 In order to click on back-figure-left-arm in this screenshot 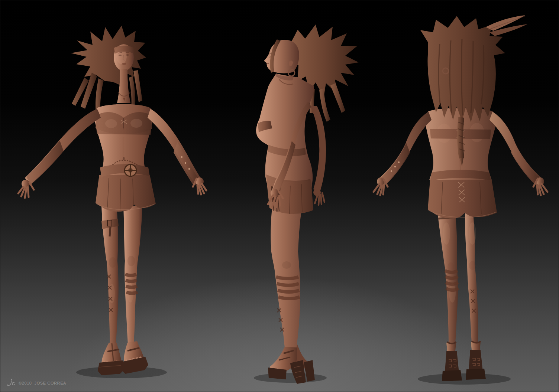, I will do `click(403, 154)`.